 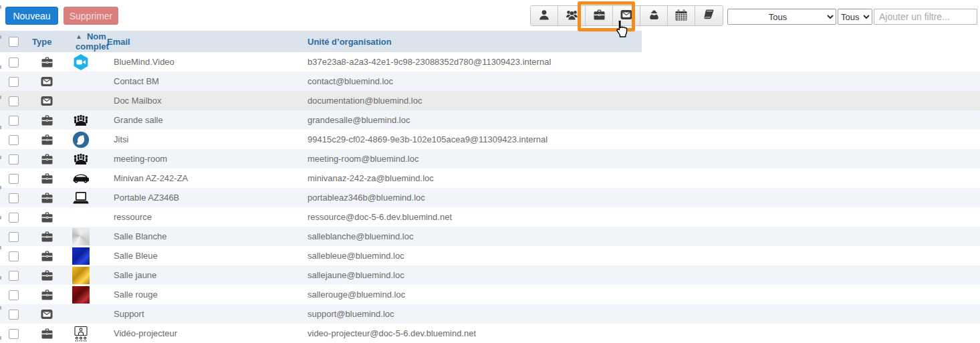 I want to click on column-header-name: ▲Nom complet, so click(x=86, y=41).